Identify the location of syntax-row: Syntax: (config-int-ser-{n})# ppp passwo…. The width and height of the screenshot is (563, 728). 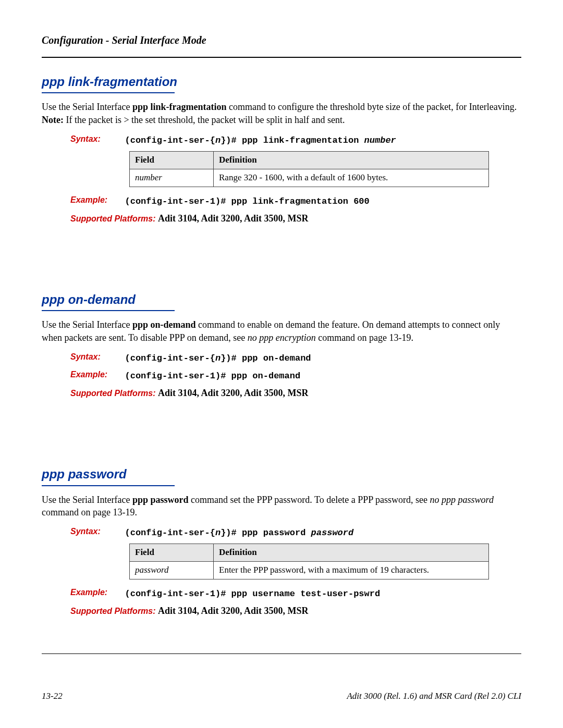
(296, 533).